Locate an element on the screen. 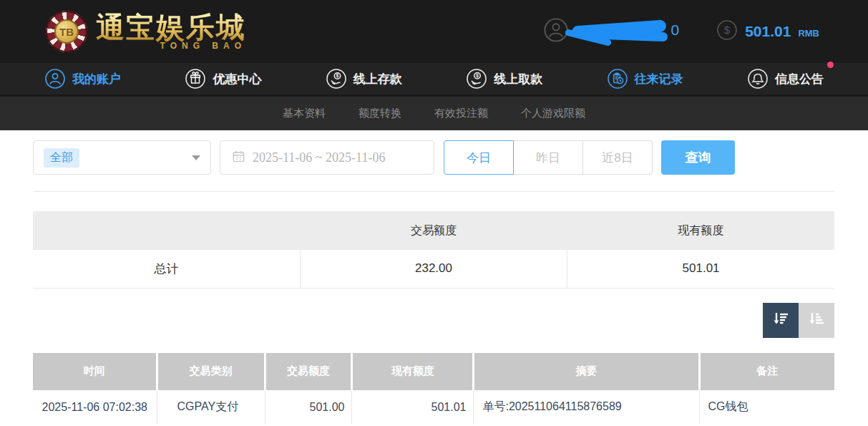  sort-ascending-button is located at coordinates (816, 321).